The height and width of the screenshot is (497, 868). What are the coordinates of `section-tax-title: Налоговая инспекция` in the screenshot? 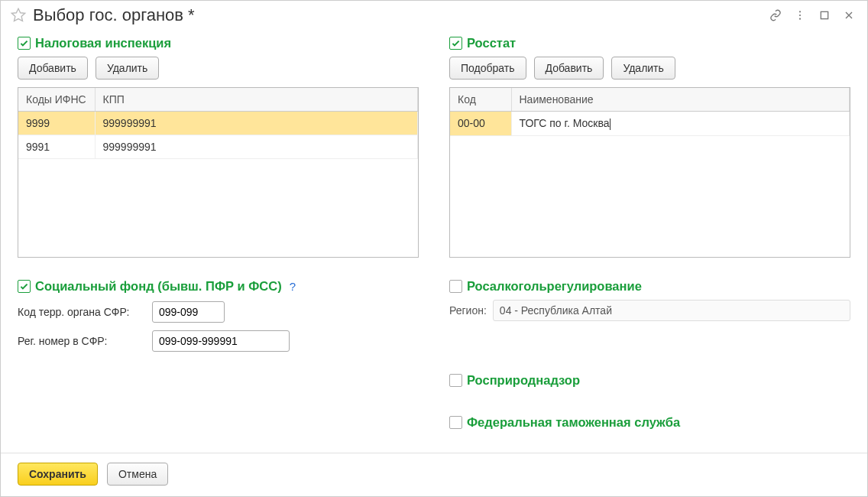 It's located at (219, 43).